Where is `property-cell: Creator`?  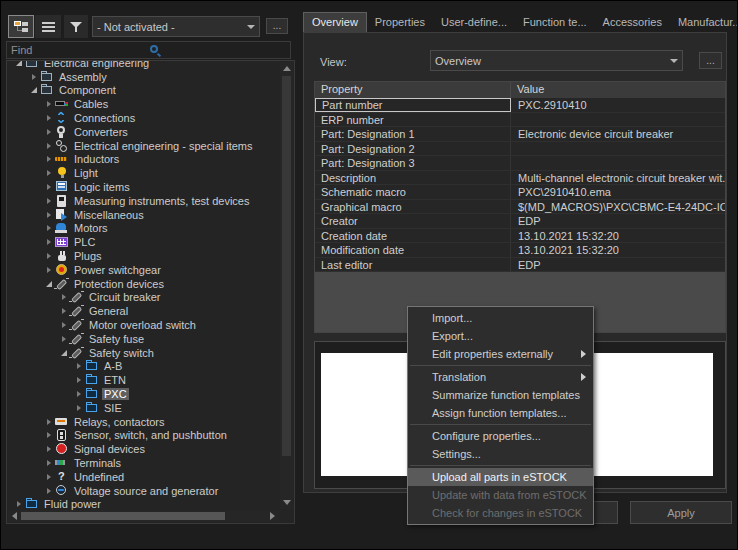 property-cell: Creator is located at coordinates (413, 221).